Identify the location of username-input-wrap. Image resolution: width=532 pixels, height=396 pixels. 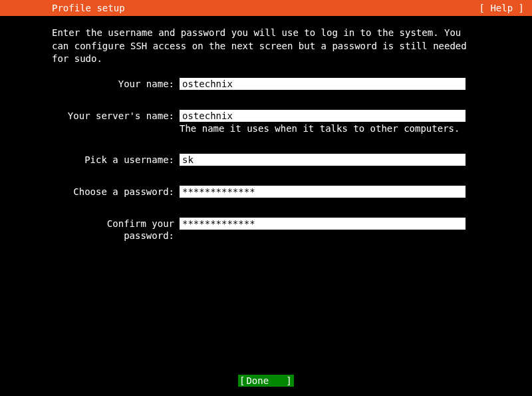
(330, 160).